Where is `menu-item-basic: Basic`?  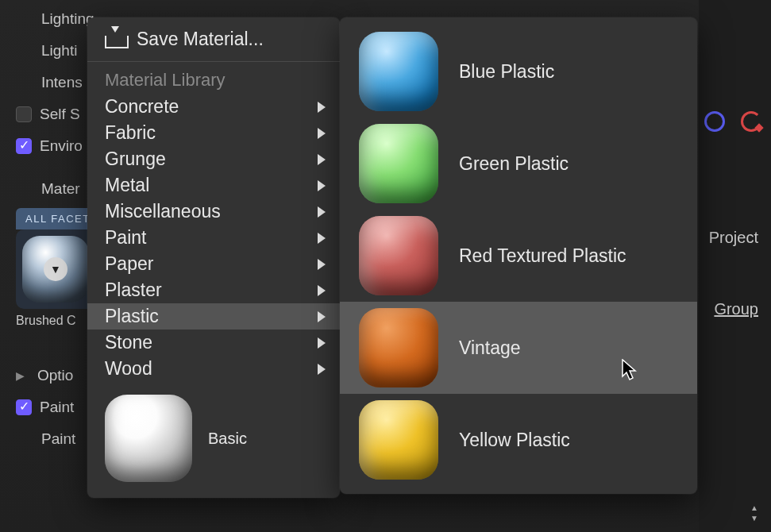 menu-item-basic: Basic is located at coordinates (214, 436).